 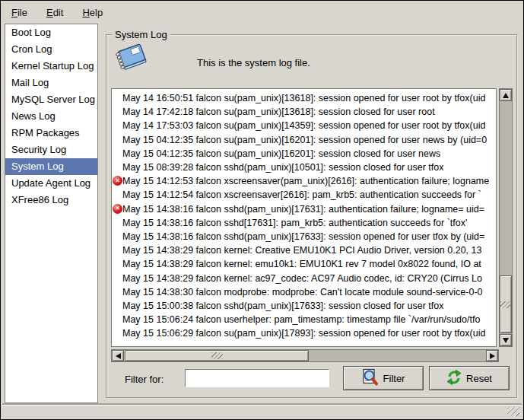 What do you see at coordinates (304, 223) in the screenshot?
I see `log-line: May 15 14:38:16 falcon sshd[17631]: pam_…` at bounding box center [304, 223].